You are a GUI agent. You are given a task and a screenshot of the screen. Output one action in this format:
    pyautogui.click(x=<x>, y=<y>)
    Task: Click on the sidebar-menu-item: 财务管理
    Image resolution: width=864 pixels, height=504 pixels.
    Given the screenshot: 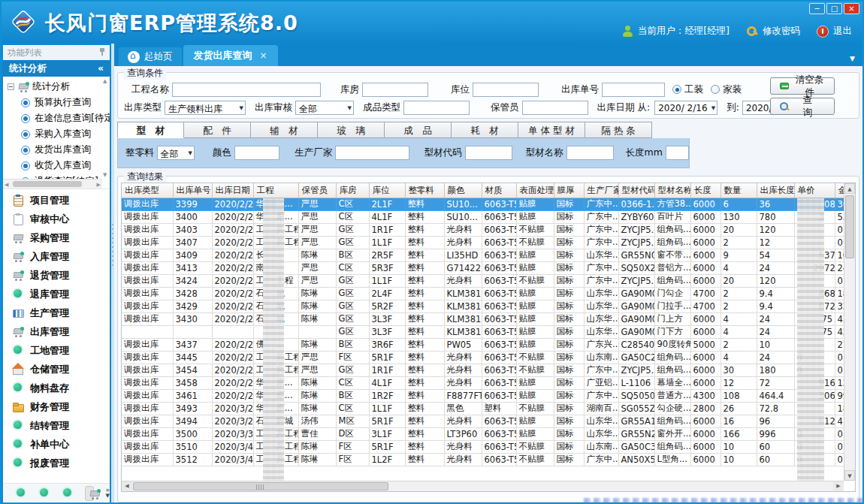 What is the action you would take?
    pyautogui.click(x=56, y=407)
    